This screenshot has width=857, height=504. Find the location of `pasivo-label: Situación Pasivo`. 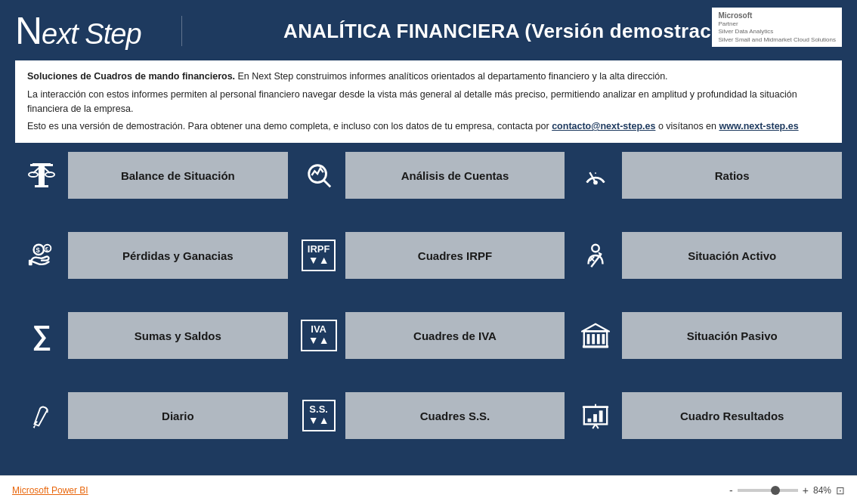

pasivo-label: Situación Pasivo is located at coordinates (732, 335).